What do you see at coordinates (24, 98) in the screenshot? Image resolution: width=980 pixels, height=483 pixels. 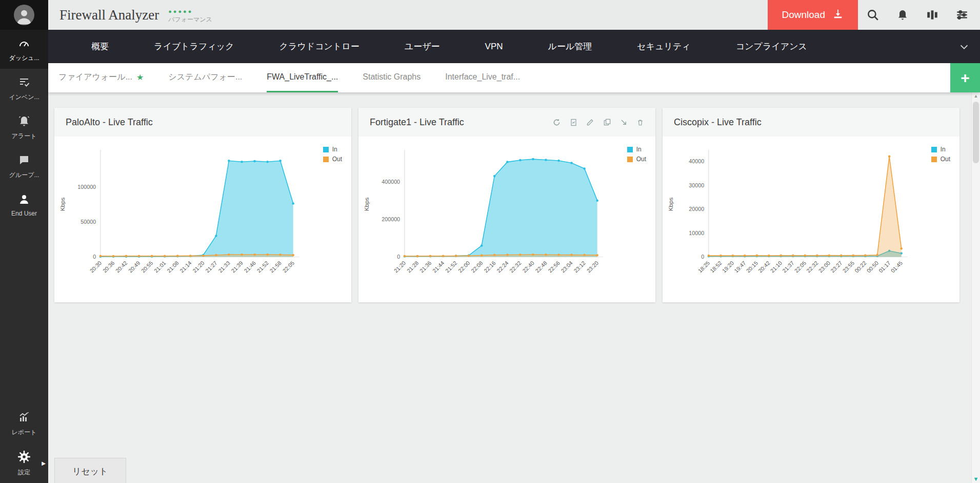 I see `sidebar-item-label: インベン...` at bounding box center [24, 98].